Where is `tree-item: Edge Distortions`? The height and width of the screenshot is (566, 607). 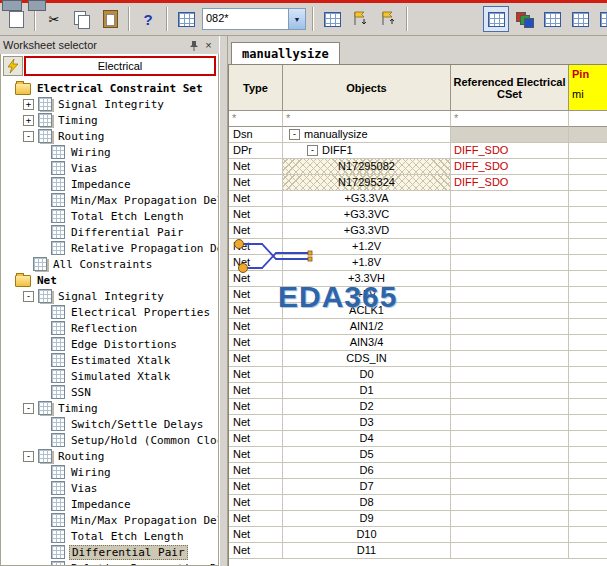 tree-item: Edge Distortions is located at coordinates (110, 344).